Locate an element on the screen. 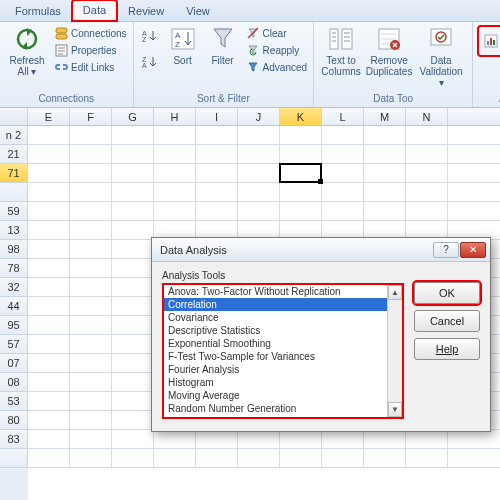 The image size is (500, 500). listbox-scrollbar: ▲ ▼ is located at coordinates (394, 351).